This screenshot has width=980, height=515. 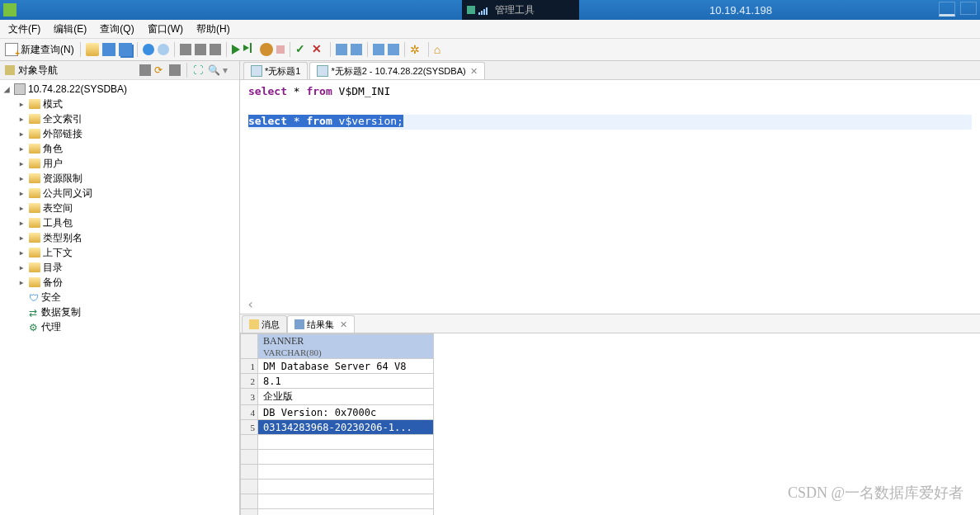 I want to click on tree-root: ◢ 10.74.28.22(SYSDBA), so click(x=120, y=89).